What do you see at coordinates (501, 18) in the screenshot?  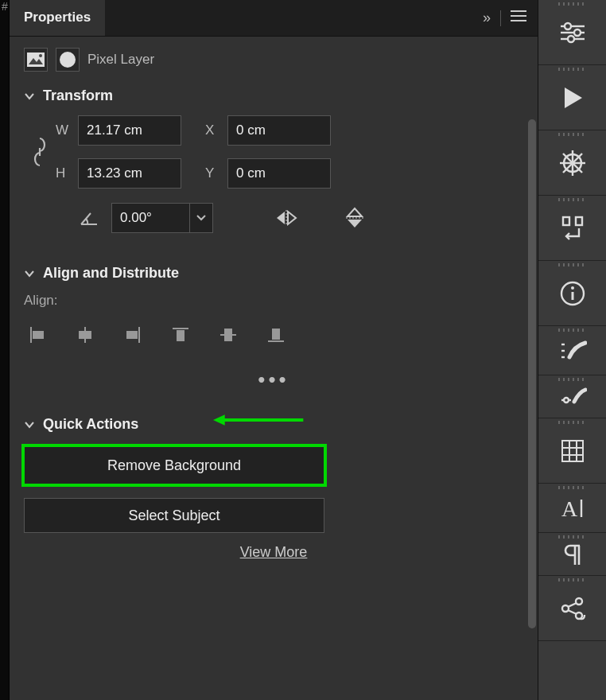 I see `divider` at bounding box center [501, 18].